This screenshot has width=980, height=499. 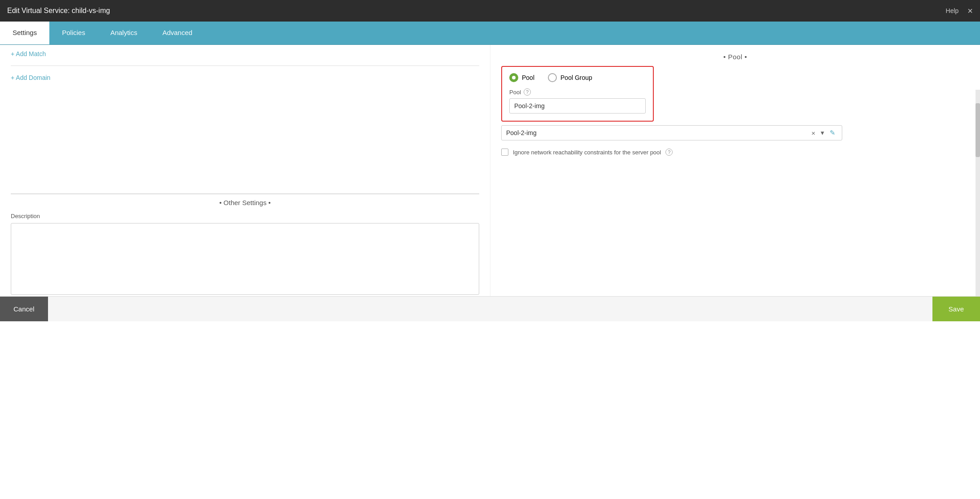 I want to click on ignore-network-label: Ignore network reachability constraints …, so click(x=587, y=153).